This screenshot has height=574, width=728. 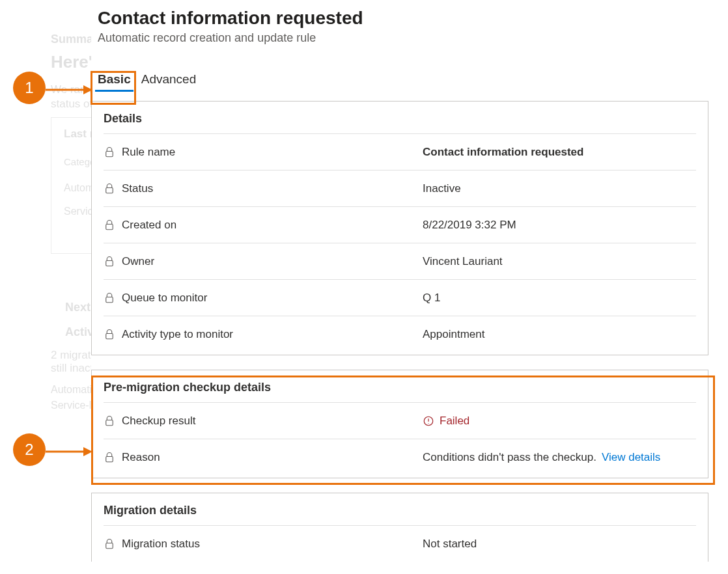 I want to click on row-created-on: Created on 8/22/2019 3:32 PM, so click(x=400, y=225).